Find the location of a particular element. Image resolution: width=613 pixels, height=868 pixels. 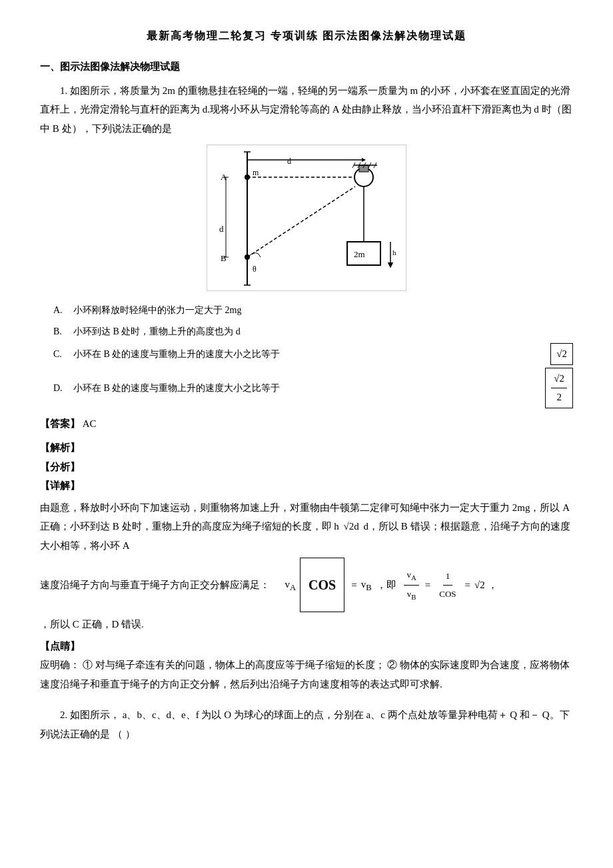

q2-text: 2. 如图所示， a、b、c、d、e、f 为以 O 为球心的球面上的点，分别在 … is located at coordinates (306, 725).